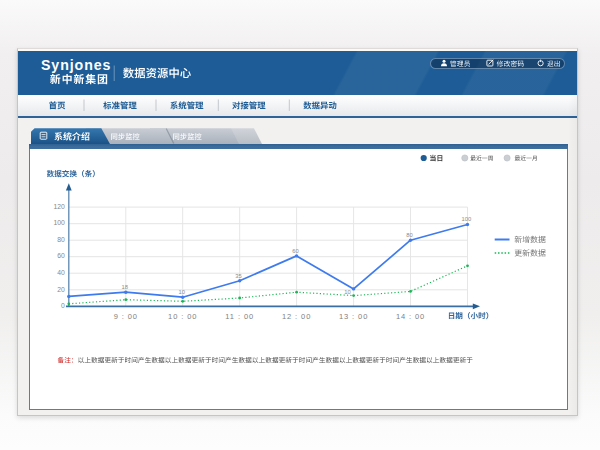 This screenshot has height=450, width=600. What do you see at coordinates (61, 272) in the screenshot?
I see `svg-text: 40` at bounding box center [61, 272].